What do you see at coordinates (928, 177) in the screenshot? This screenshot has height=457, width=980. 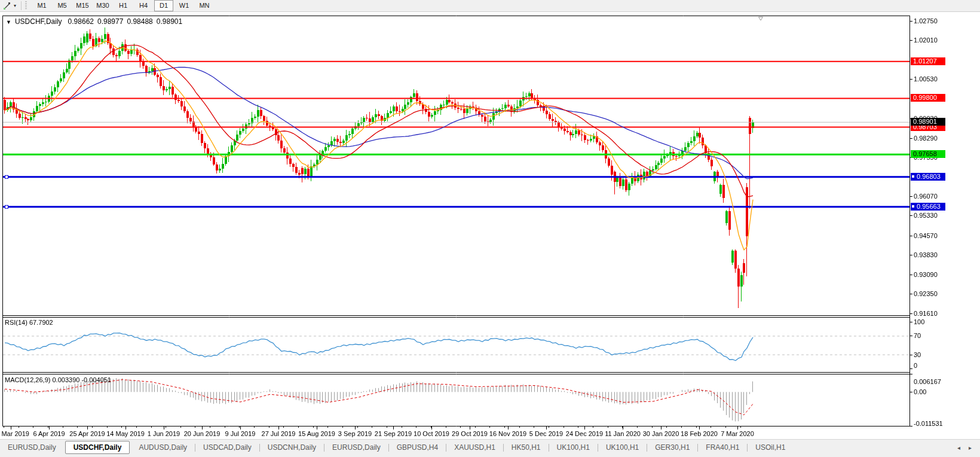 I see `support-price-chip: 0.96803` at bounding box center [928, 177].